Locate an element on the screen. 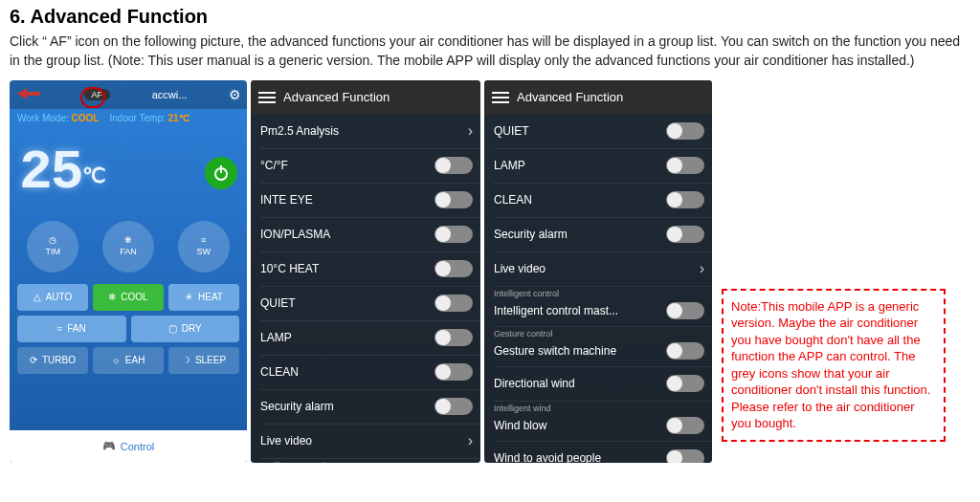  gear-icon: ⚙ is located at coordinates (235, 95).